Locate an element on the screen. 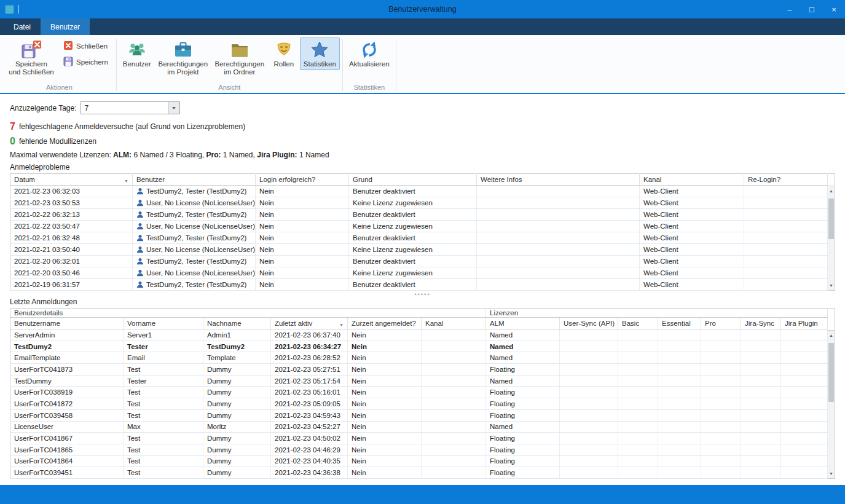  login-problem-row: 2021-02-23 06:32:03 TestDumy2, Tester (T… is located at coordinates (419, 192).